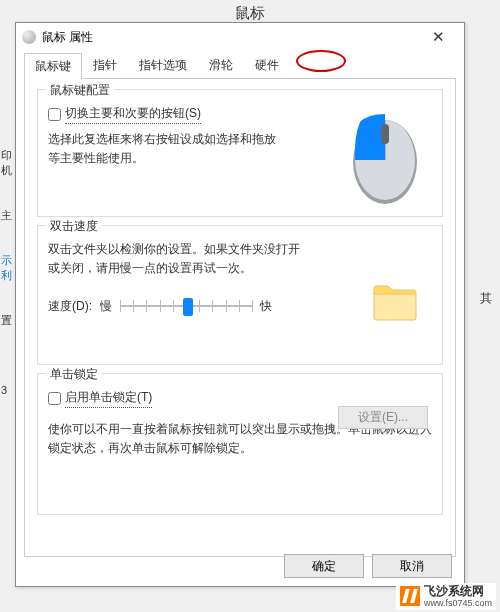  I want to click on swap-buttons-checkbox, so click(54, 114).